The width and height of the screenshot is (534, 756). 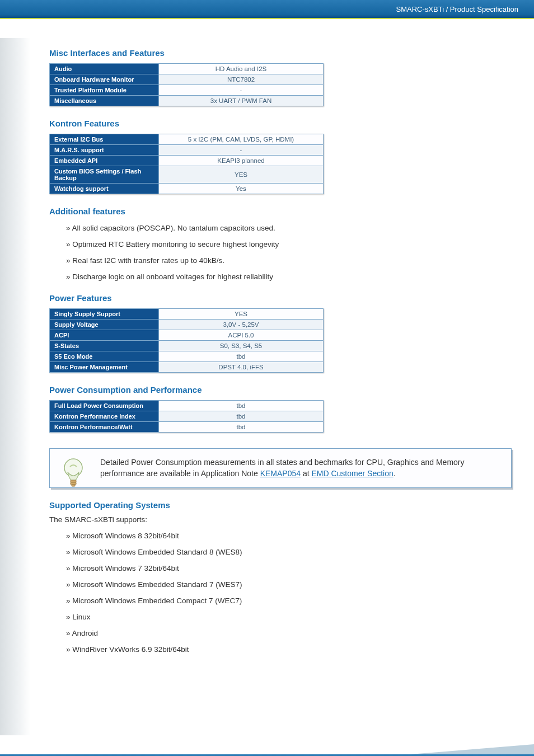 I want to click on os-list: Microsoft Windows 8 32bit/64bit Microsof…, so click(x=289, y=593).